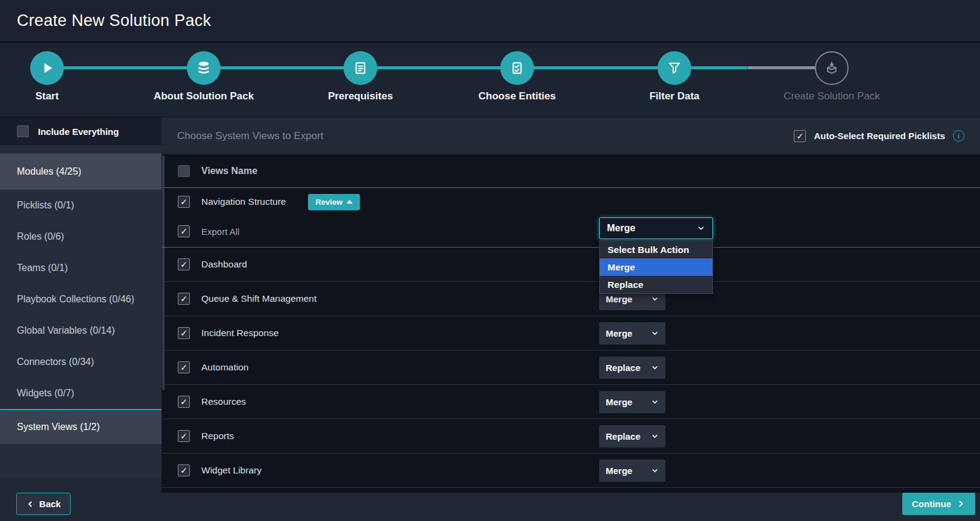 This screenshot has height=521, width=980. I want to click on package-icon, so click(832, 68).